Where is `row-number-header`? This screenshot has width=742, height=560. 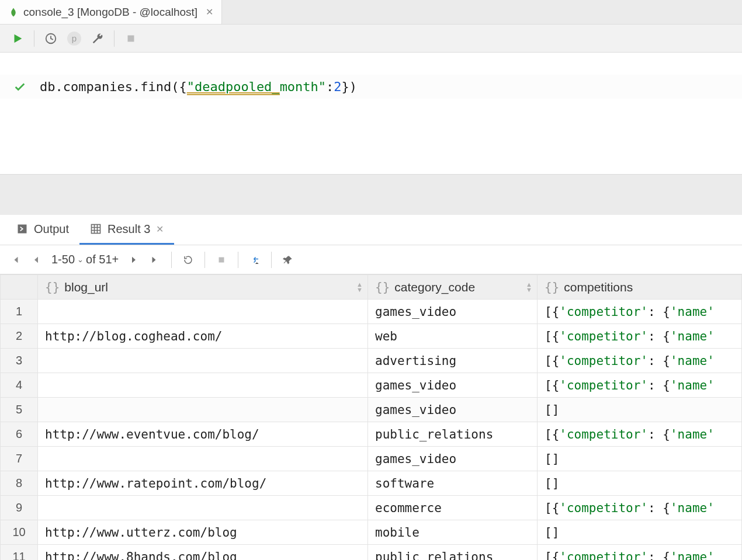
row-number-header is located at coordinates (19, 287).